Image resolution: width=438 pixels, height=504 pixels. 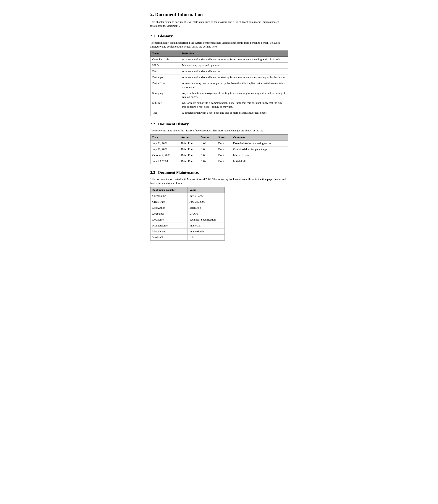 What do you see at coordinates (234, 53) in the screenshot?
I see `glossary-col-definition: Definition` at bounding box center [234, 53].